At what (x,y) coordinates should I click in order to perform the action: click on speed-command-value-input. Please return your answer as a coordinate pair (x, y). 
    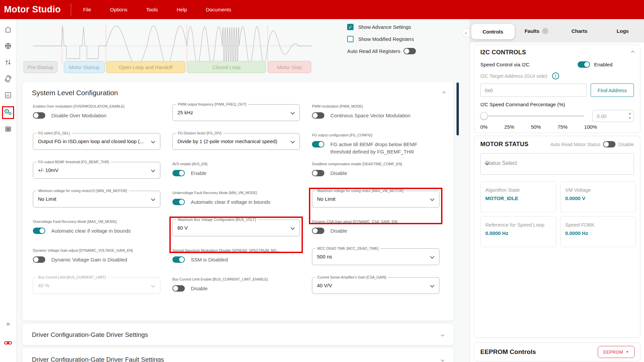
    Looking at the image, I should click on (613, 116).